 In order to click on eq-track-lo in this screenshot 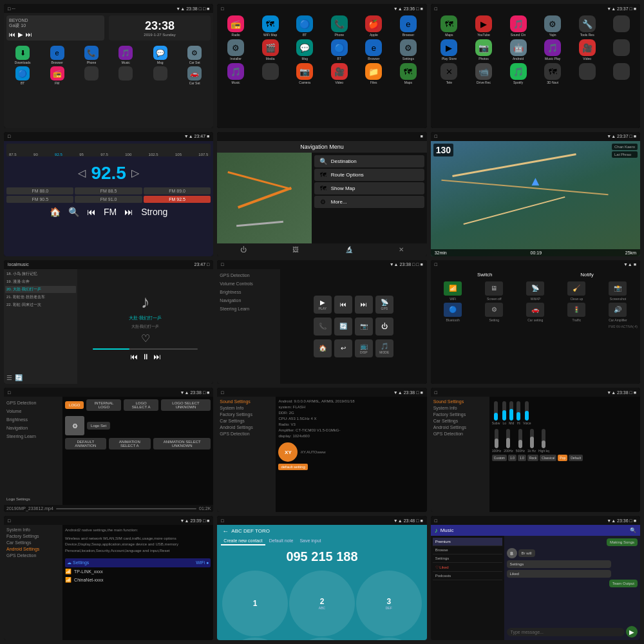, I will do `click(504, 411)`.